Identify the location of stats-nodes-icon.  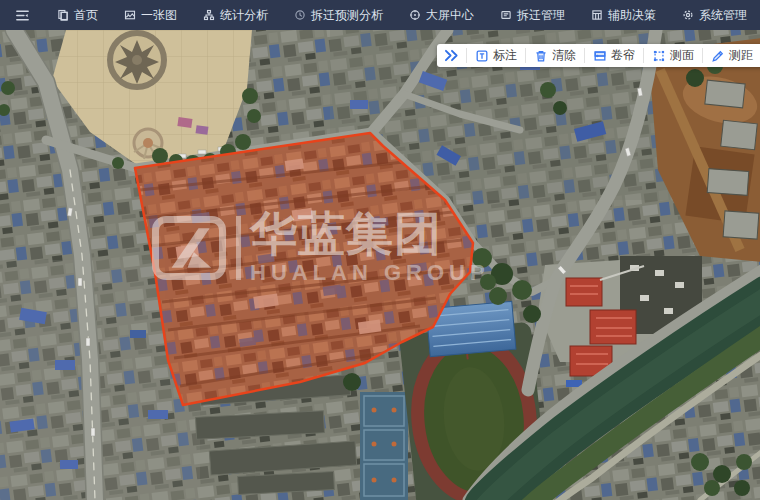
(209, 15).